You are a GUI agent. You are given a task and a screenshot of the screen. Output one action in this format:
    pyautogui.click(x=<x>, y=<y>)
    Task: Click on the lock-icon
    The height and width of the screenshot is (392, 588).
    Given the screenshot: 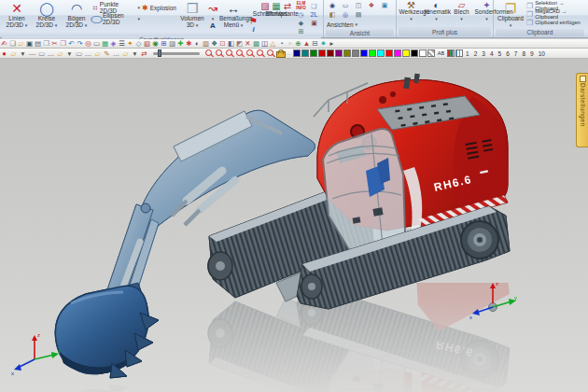 What is the action you would take?
    pyautogui.click(x=280, y=54)
    